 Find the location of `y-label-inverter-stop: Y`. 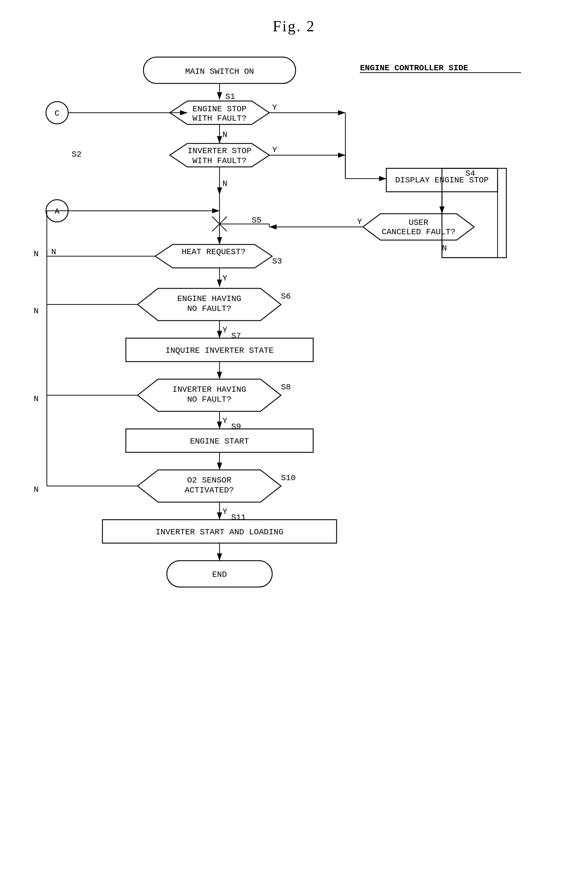

y-label-inverter-stop: Y is located at coordinates (274, 150).